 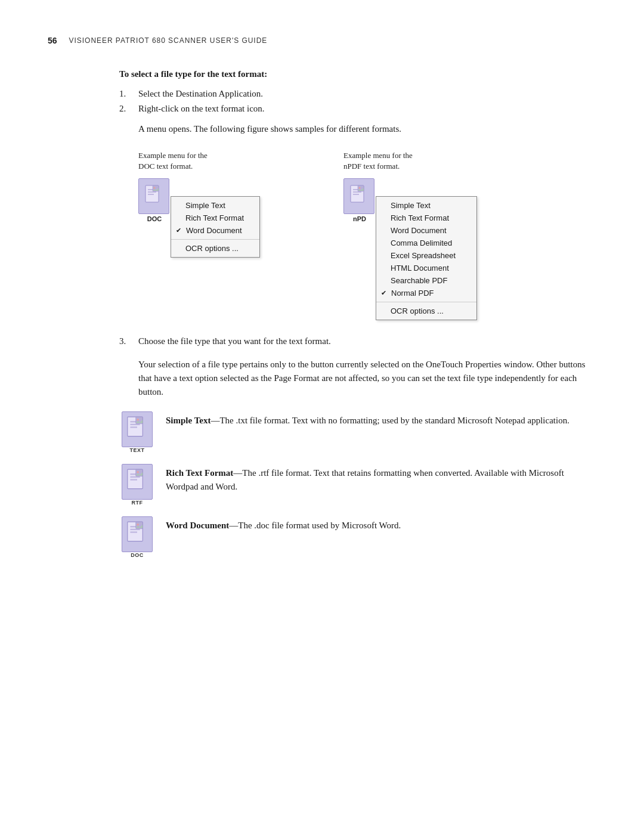 I want to click on menu-ocr-right: OCR options ..., so click(x=426, y=311).